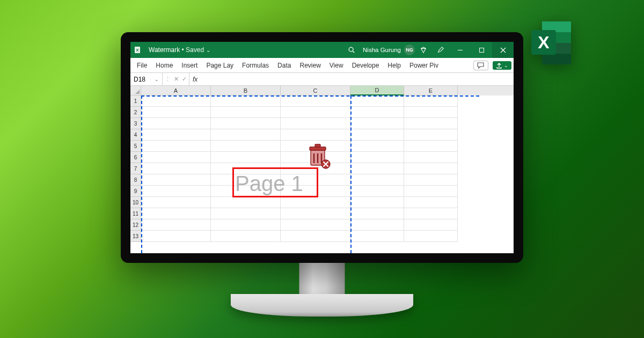  I want to click on tab-home: Home, so click(164, 65).